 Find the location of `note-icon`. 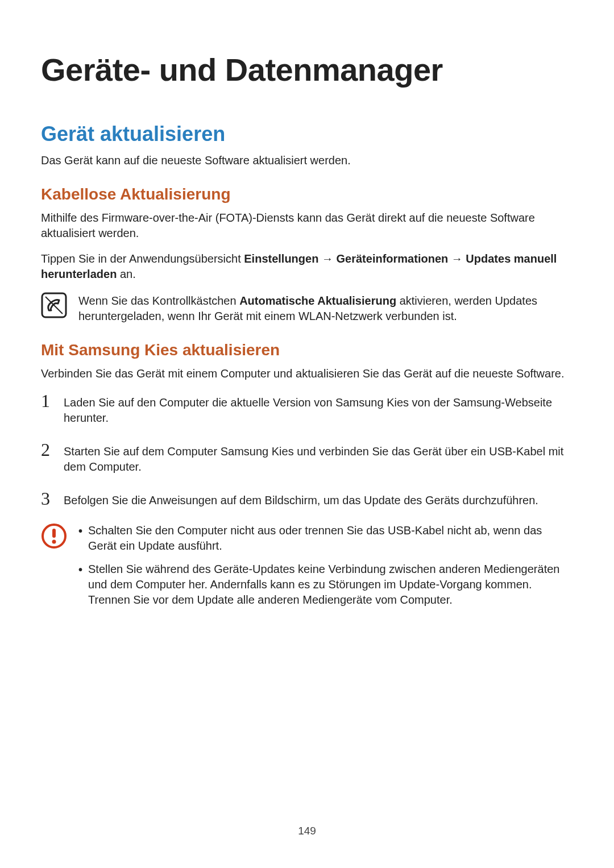

note-icon is located at coordinates (54, 305).